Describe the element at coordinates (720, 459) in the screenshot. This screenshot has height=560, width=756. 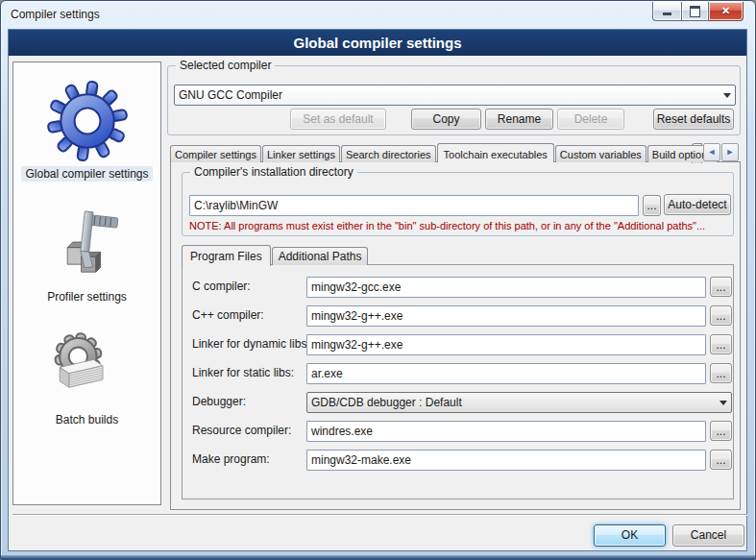
I see `make-program-browse-button: ...` at that location.